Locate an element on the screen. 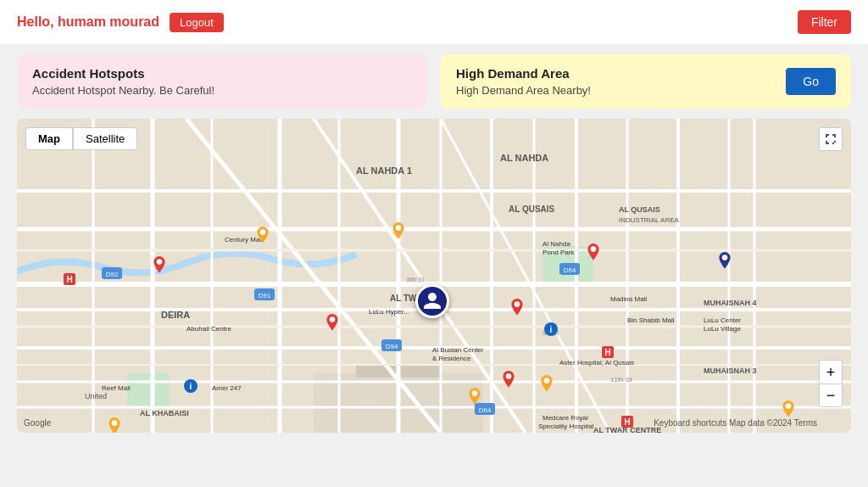 Image resolution: width=868 pixels, height=487 pixels. svg-text: D94 is located at coordinates (392, 346).